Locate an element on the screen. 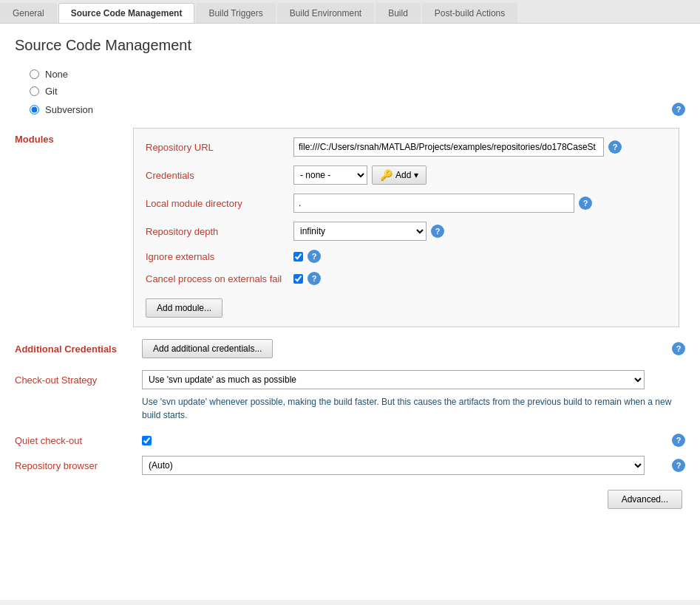 This screenshot has width=700, height=605. git-label: Git is located at coordinates (52, 92).